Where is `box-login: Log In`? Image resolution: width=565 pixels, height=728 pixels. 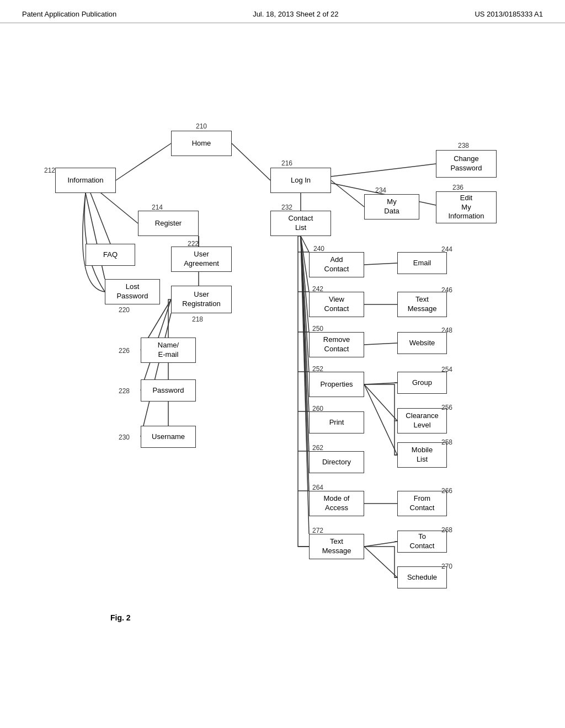
box-login: Log In is located at coordinates (301, 180).